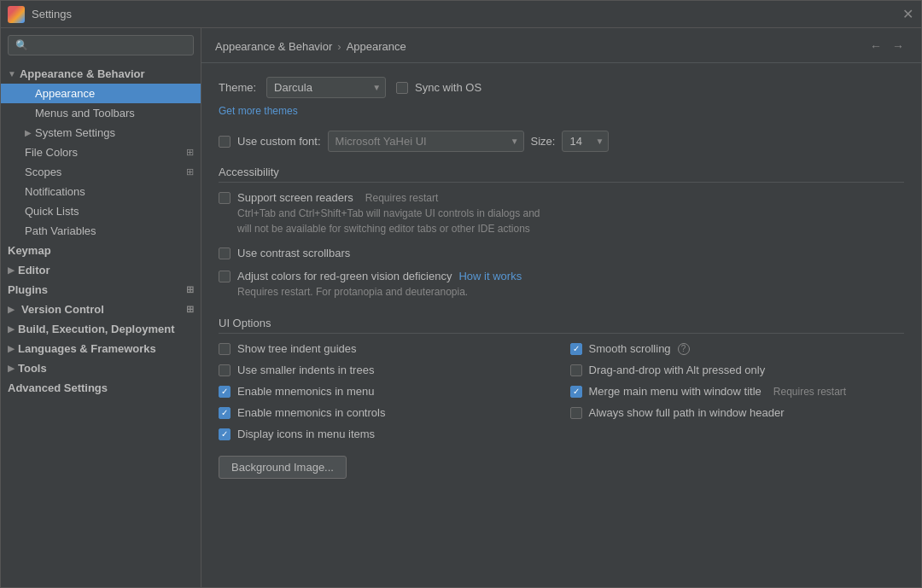 Image resolution: width=922 pixels, height=588 pixels. I want to click on get-more-themes-link: Get more themes, so click(562, 111).